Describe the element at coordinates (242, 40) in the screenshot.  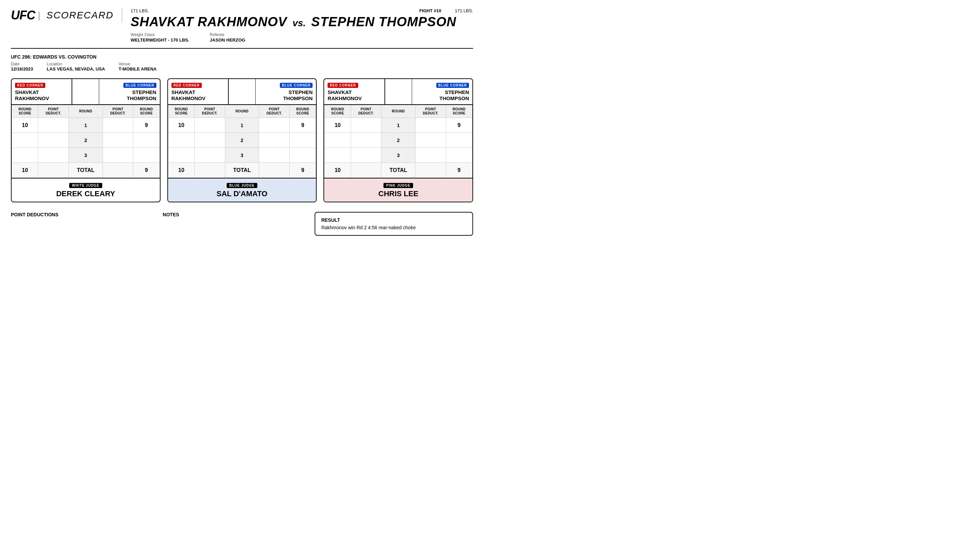
I see `page-header: UFC | SCORECARD 171 LBS. FIGHT #10 171 L…` at that location.